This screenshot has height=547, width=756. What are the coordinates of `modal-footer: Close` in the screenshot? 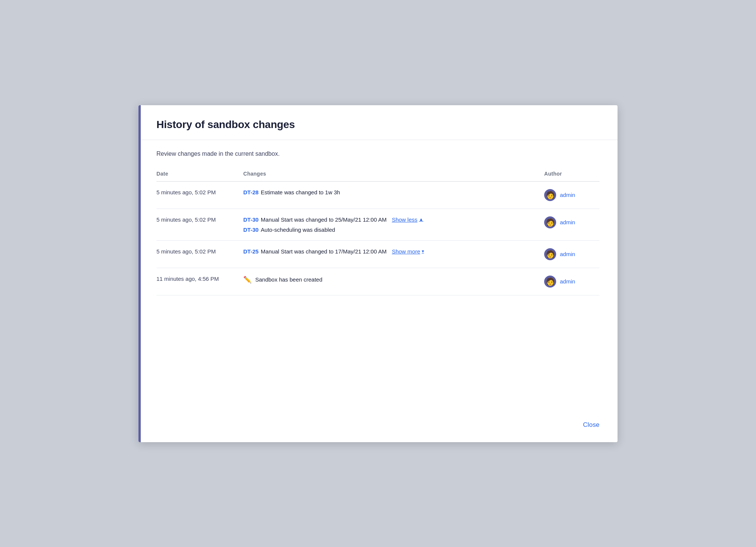 It's located at (378, 426).